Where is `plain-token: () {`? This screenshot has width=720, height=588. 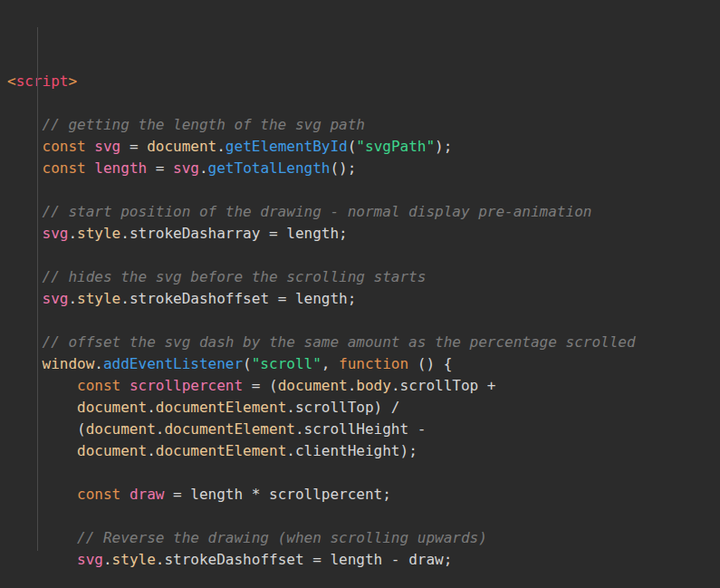
plain-token: () { is located at coordinates (430, 364).